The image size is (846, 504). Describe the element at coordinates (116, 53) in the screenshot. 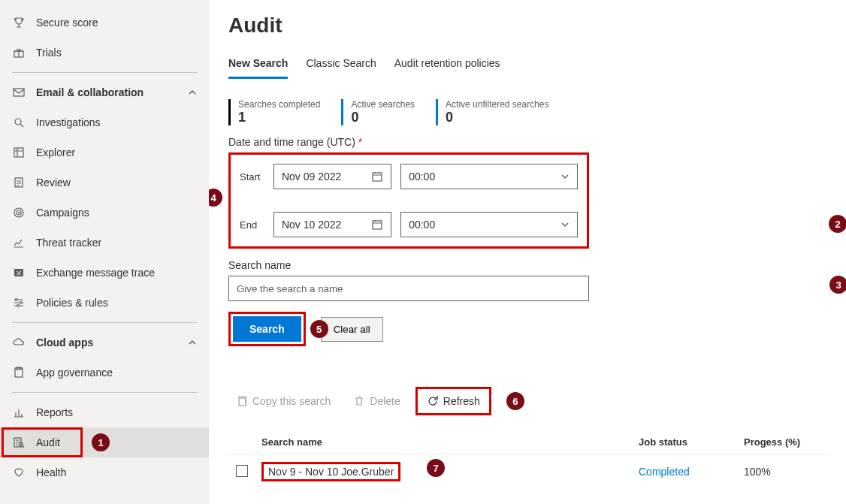

I see `nav-label: Trials` at that location.